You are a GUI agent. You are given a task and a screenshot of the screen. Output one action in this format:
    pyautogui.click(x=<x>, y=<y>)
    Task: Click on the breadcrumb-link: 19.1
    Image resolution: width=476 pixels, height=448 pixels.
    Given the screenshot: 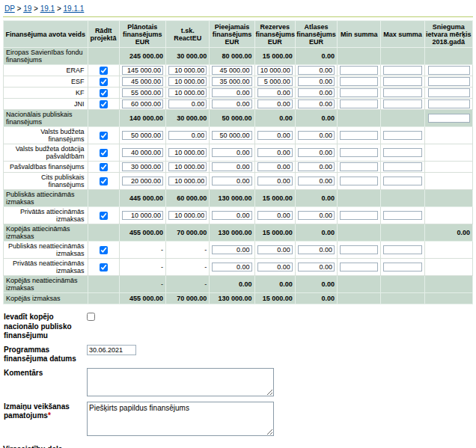 What is the action you would take?
    pyautogui.click(x=48, y=9)
    